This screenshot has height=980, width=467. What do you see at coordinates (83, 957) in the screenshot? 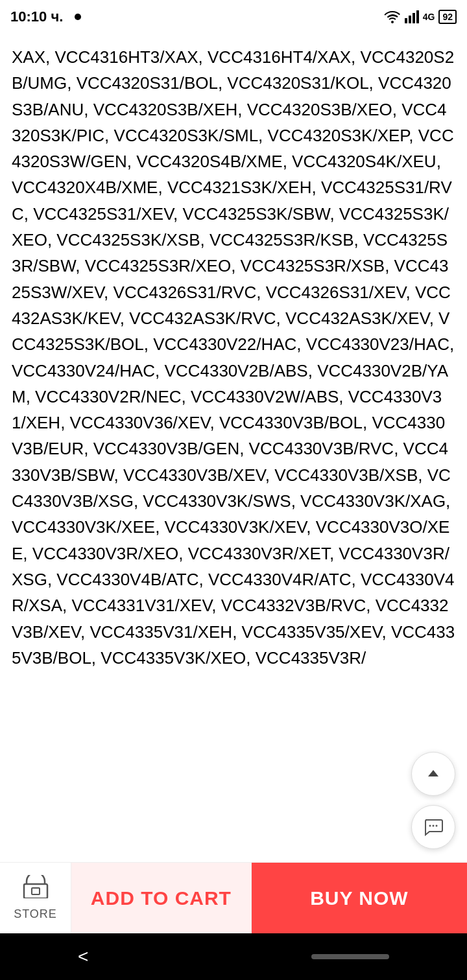
I see `back-button: <` at bounding box center [83, 957].